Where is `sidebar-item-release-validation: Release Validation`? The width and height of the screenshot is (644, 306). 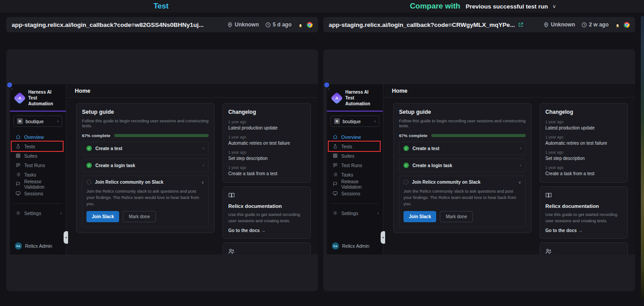
sidebar-item-release-validation: Release Validation is located at coordinates (355, 184).